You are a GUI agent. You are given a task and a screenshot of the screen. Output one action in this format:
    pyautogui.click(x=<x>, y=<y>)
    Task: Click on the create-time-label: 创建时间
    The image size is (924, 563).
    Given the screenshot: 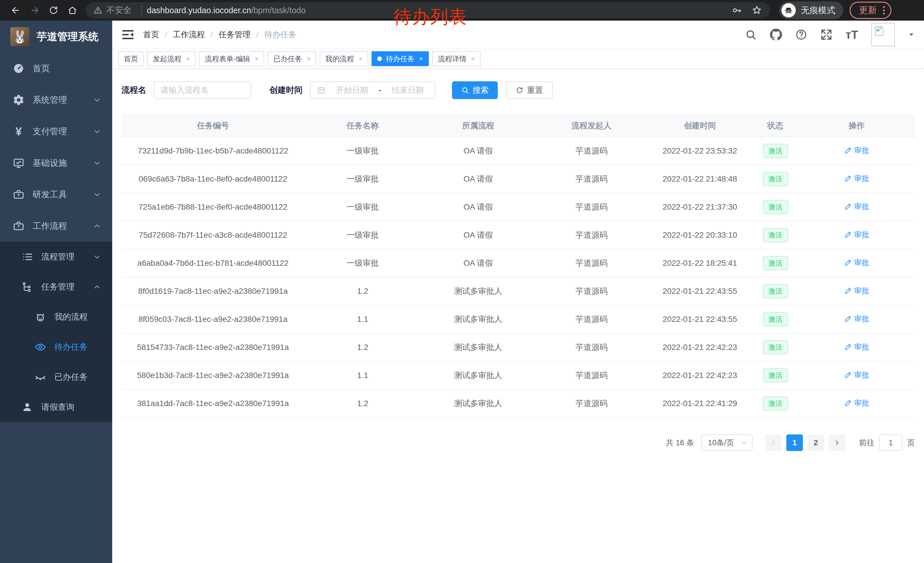 What is the action you would take?
    pyautogui.click(x=286, y=90)
    